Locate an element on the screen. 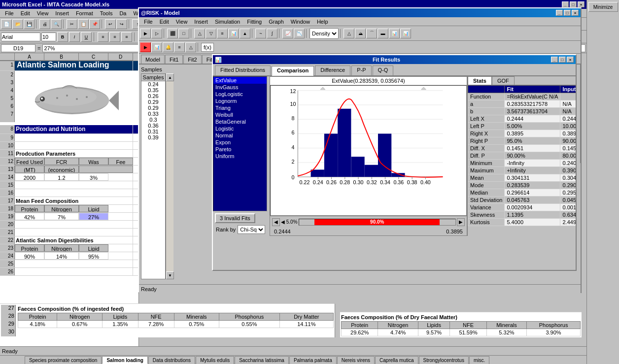  risk-btn3: ⬛ is located at coordinates (172, 33).